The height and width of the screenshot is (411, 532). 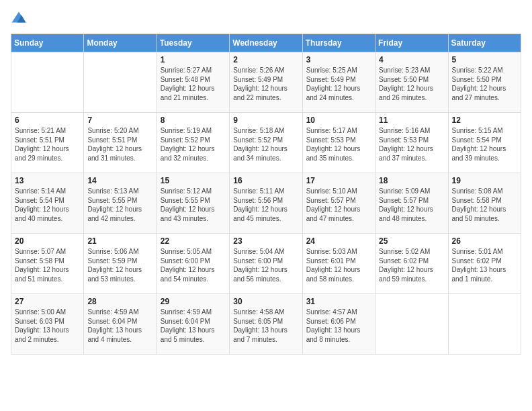 What do you see at coordinates (266, 324) in the screenshot?
I see `week-row-5: 27Sunrise: 5:00 AM Sunset: 6:03 PM Dayli…` at bounding box center [266, 324].